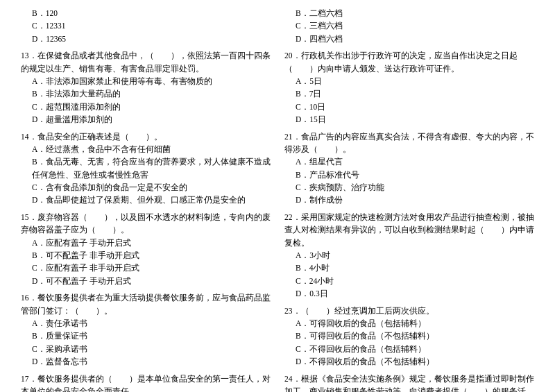  What do you see at coordinates (146, 81) in the screenshot?
I see `q13-option-a: A．非法添加国家禁止和使用等有毒、有害物质的` at bounding box center [146, 81].